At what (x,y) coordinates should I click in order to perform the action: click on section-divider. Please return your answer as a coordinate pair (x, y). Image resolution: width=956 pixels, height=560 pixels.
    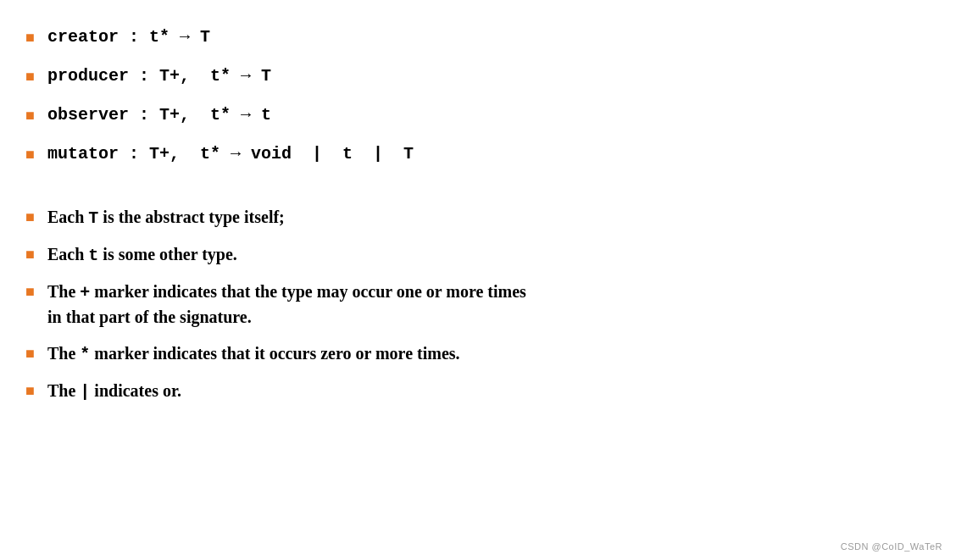
    Looking at the image, I should click on (478, 193).